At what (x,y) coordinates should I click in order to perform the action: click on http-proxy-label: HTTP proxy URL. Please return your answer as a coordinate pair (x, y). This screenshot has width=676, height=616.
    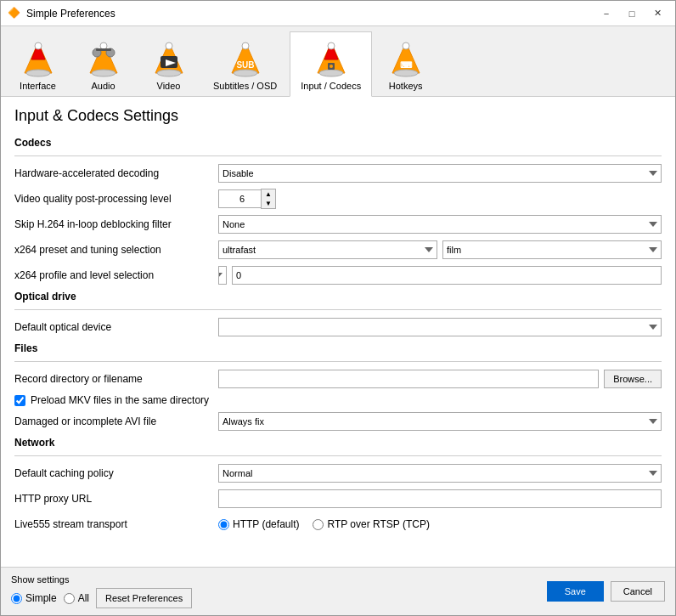
    Looking at the image, I should click on (116, 499).